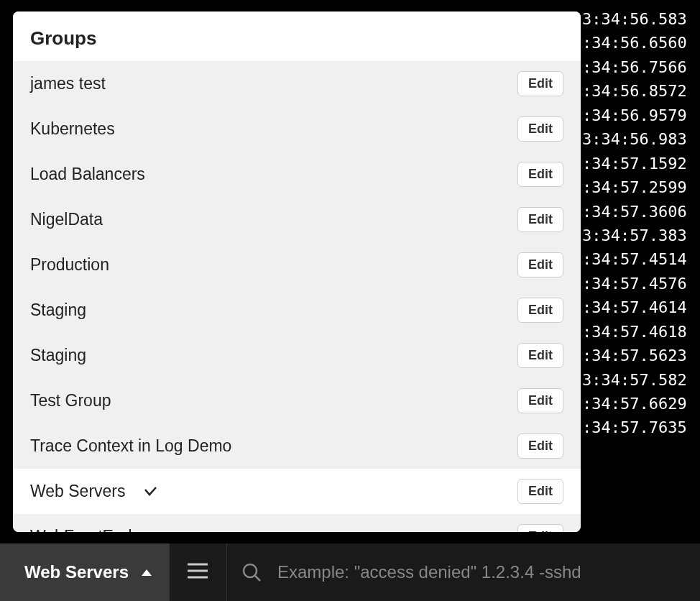 The width and height of the screenshot is (700, 601). Describe the element at coordinates (88, 174) in the screenshot. I see `group-item-label: Load Balancers` at that location.